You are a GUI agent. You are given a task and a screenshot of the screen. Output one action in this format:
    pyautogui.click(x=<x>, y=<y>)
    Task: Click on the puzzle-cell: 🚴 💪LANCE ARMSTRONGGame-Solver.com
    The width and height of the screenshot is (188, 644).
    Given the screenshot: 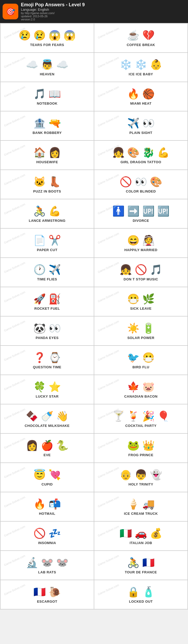 What is the action you would take?
    pyautogui.click(x=47, y=214)
    